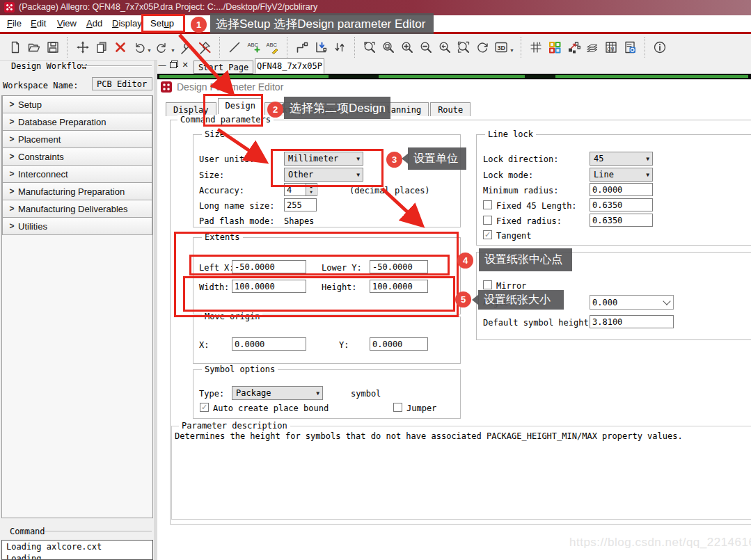  I want to click on callout-2: 选择第二项Design, so click(337, 108).